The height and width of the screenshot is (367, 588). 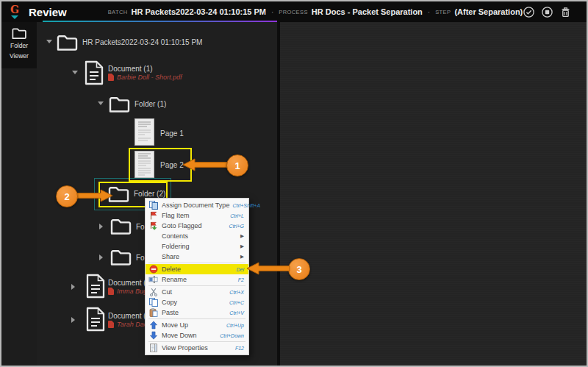 What do you see at coordinates (153, 269) in the screenshot?
I see `delete-icon` at bounding box center [153, 269].